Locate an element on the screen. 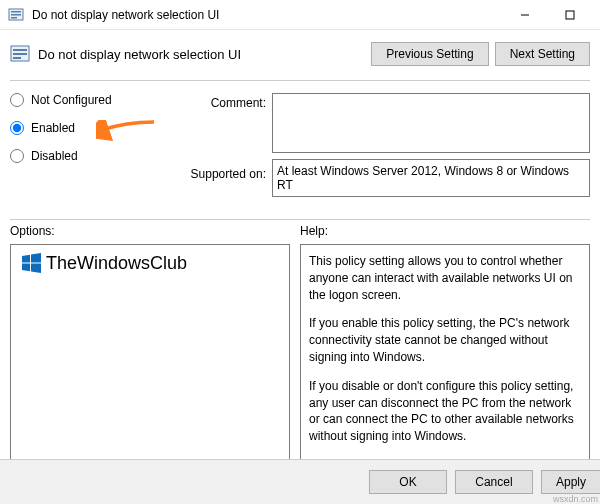 Image resolution: width=600 pixels, height=504 pixels. dialog-footer: OK Cancel Apply is located at coordinates (300, 482).